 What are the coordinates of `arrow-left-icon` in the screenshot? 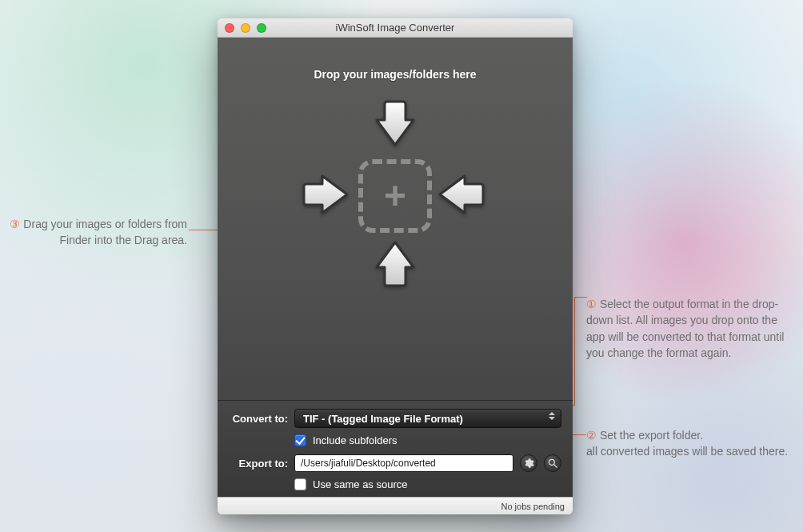 It's located at (461, 194).